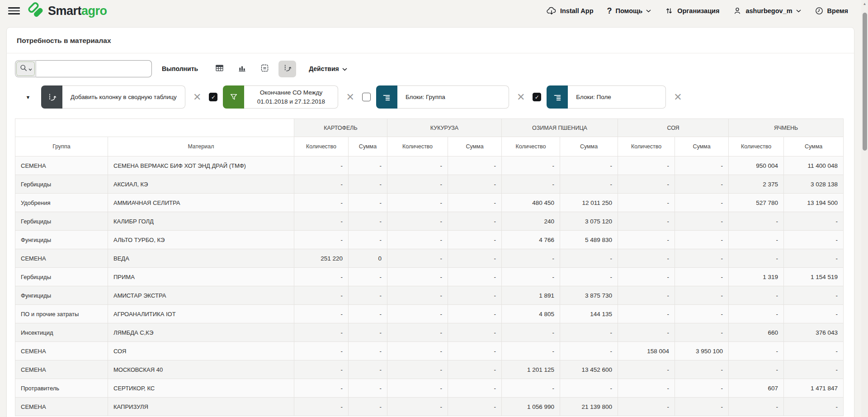 Image resolution: width=868 pixels, height=417 pixels. I want to click on group-highlight-chip: Блоки: Группа, so click(443, 97).